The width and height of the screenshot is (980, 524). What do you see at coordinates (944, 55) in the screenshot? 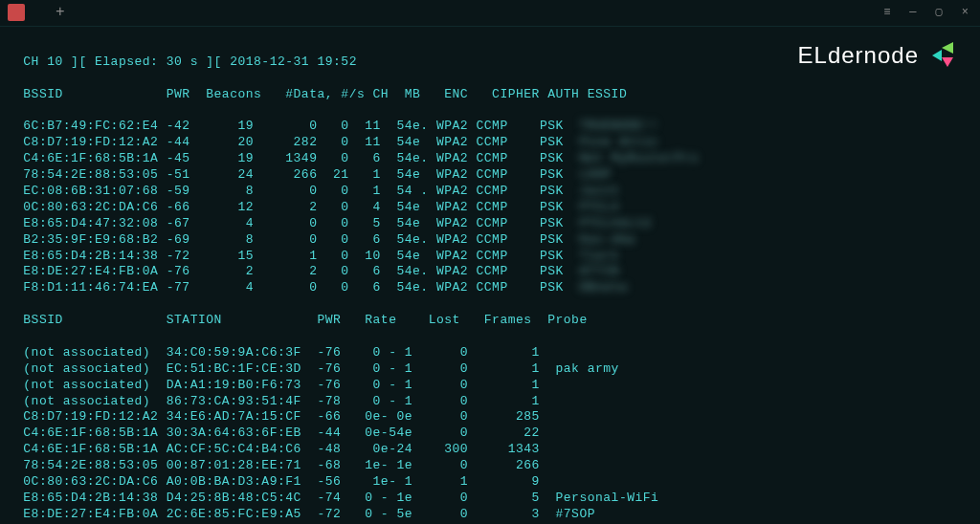
I see `logo-icon` at bounding box center [944, 55].